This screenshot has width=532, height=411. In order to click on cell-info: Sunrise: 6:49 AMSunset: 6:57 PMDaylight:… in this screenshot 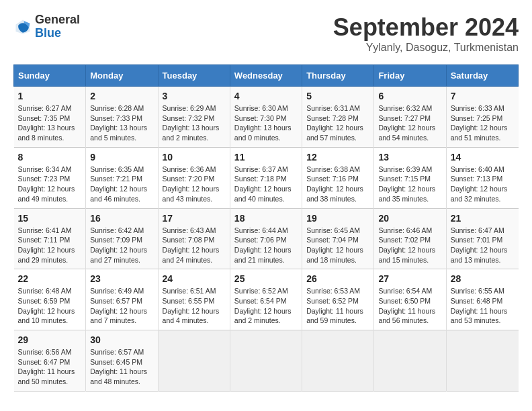, I will do `click(118, 306)`.